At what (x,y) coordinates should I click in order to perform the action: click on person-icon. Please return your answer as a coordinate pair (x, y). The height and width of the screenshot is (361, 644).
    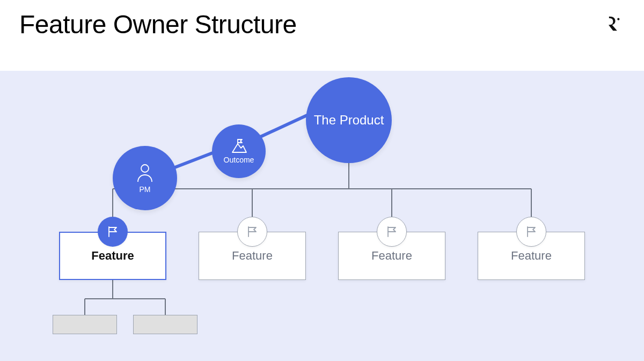
    Looking at the image, I should click on (145, 173).